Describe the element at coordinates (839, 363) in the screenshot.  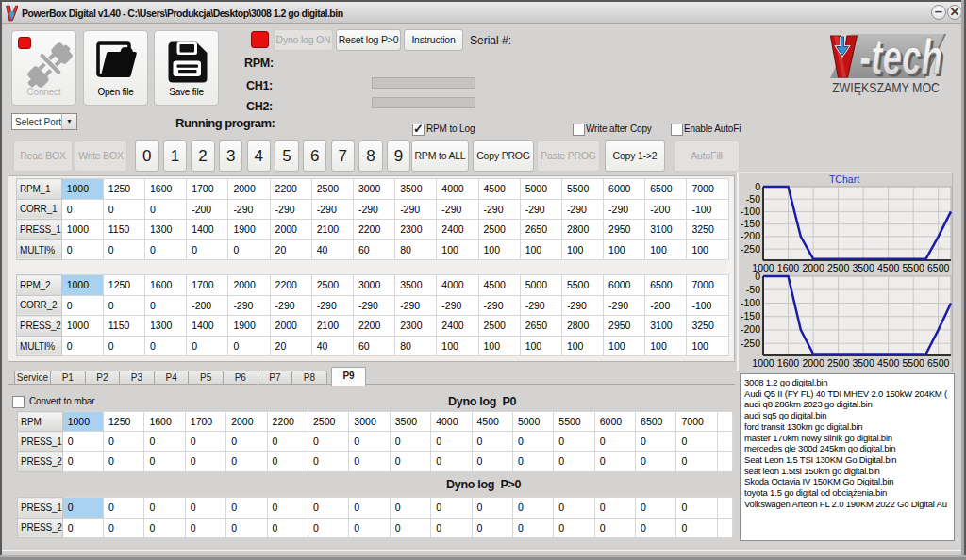
I see `svg-text: 2500` at that location.